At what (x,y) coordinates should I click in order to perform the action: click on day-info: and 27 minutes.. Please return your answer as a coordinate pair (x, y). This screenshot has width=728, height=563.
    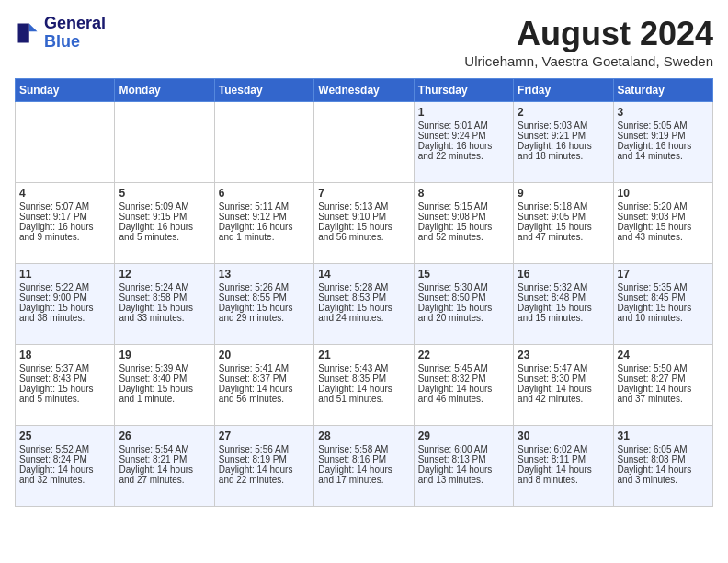
    Looking at the image, I should click on (164, 480).